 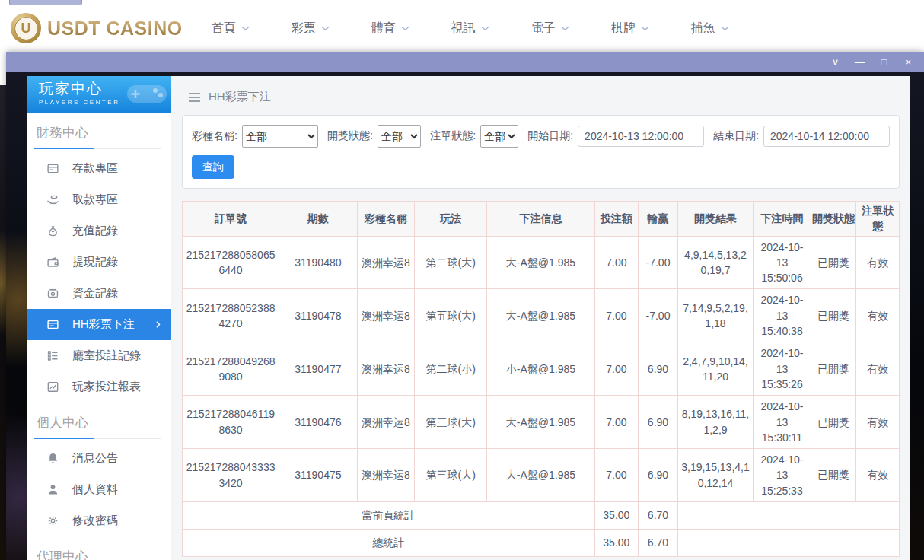 I want to click on maximize-icon: □, so click(x=884, y=62).